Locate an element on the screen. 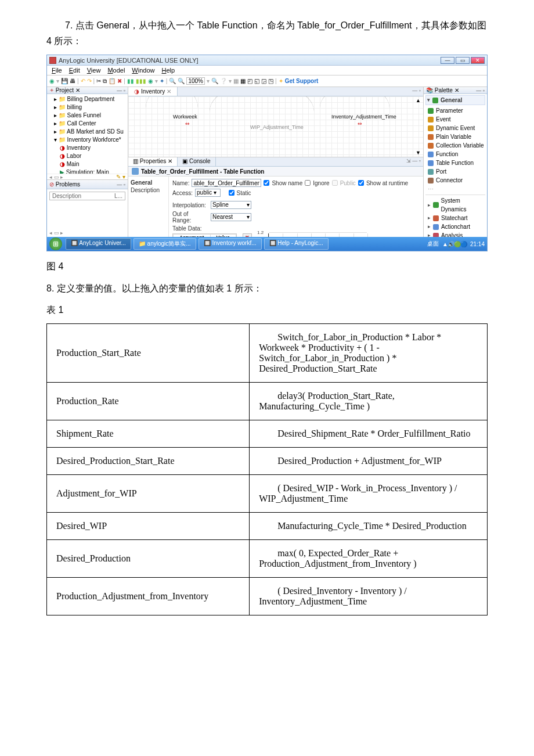 The image size is (534, 756). palette-more: ⋯ is located at coordinates (455, 189).